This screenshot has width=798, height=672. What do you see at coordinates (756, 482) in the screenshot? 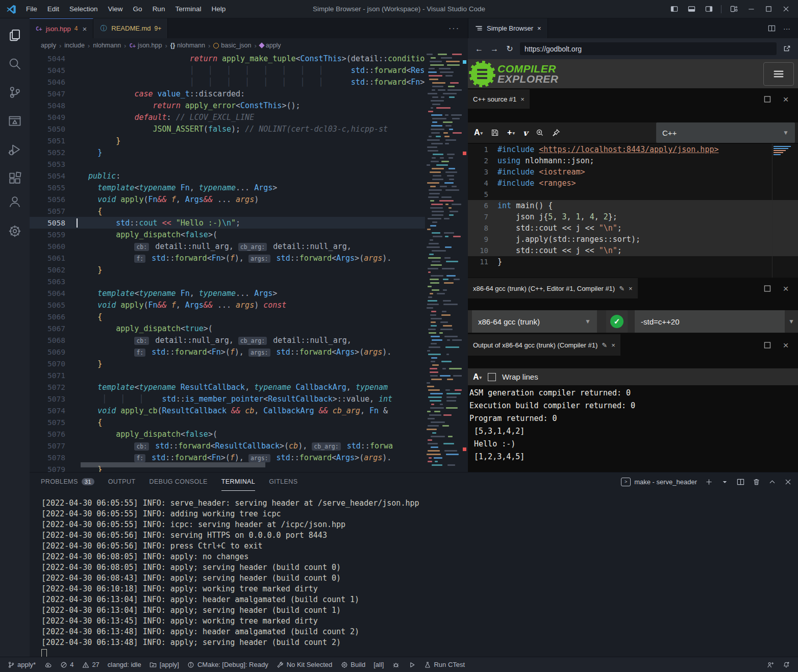
I see `trash-icon` at bounding box center [756, 482].